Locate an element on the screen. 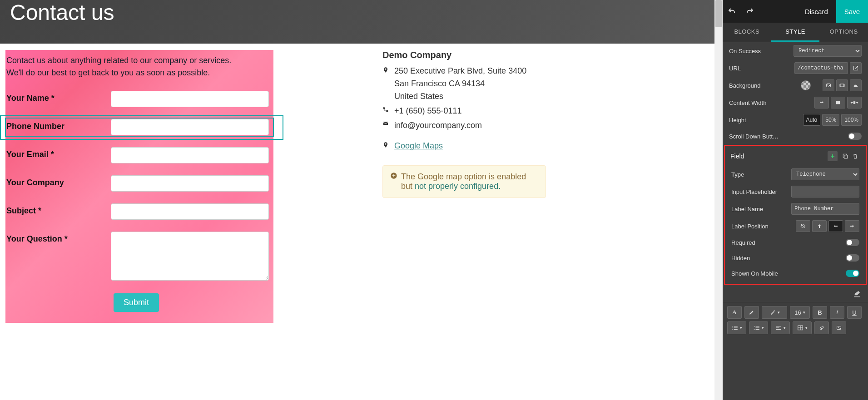  scroll-down-toggle is located at coordinates (855, 136).